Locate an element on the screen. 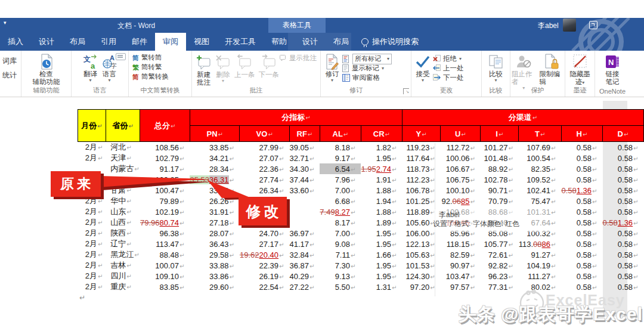 The width and height of the screenshot is (644, 331). next-change-button: 下一处 is located at coordinates (448, 78).